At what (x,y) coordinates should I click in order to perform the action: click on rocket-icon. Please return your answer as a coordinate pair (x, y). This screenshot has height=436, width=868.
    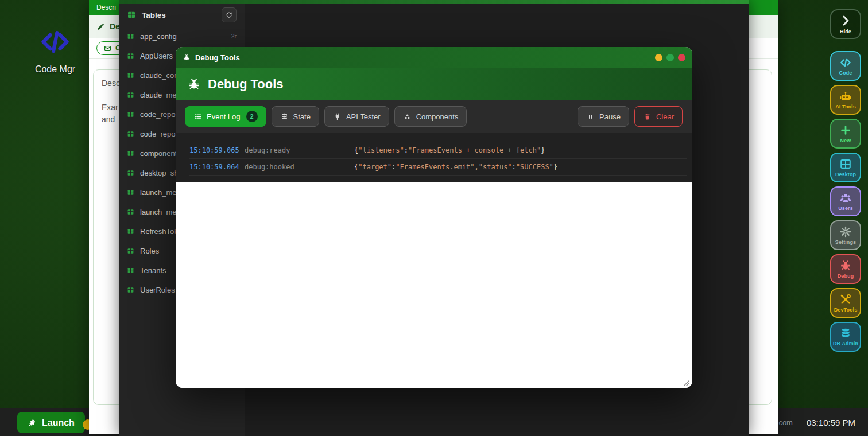
    Looking at the image, I should click on (32, 423).